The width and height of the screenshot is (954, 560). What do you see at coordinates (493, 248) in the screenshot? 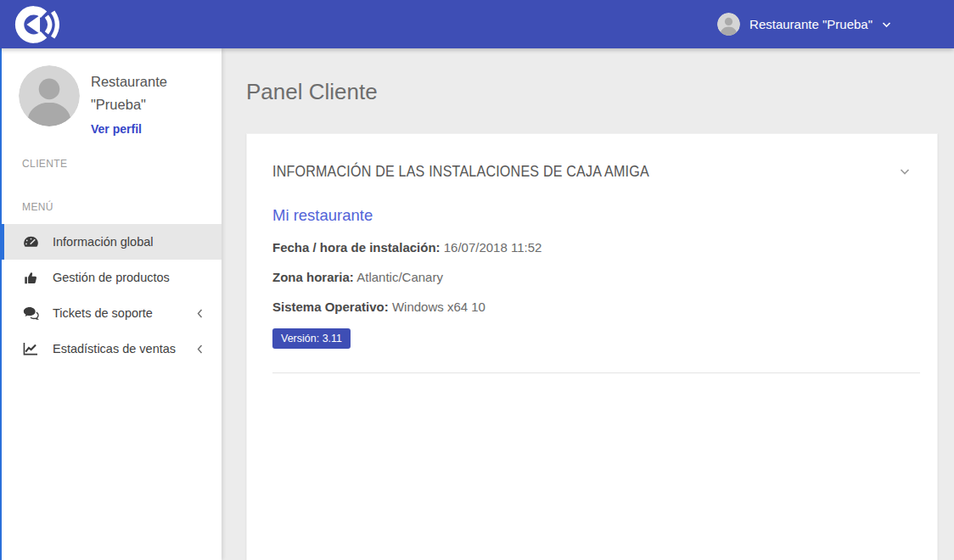
I see `field-value: 16/07/2018 11:52` at bounding box center [493, 248].